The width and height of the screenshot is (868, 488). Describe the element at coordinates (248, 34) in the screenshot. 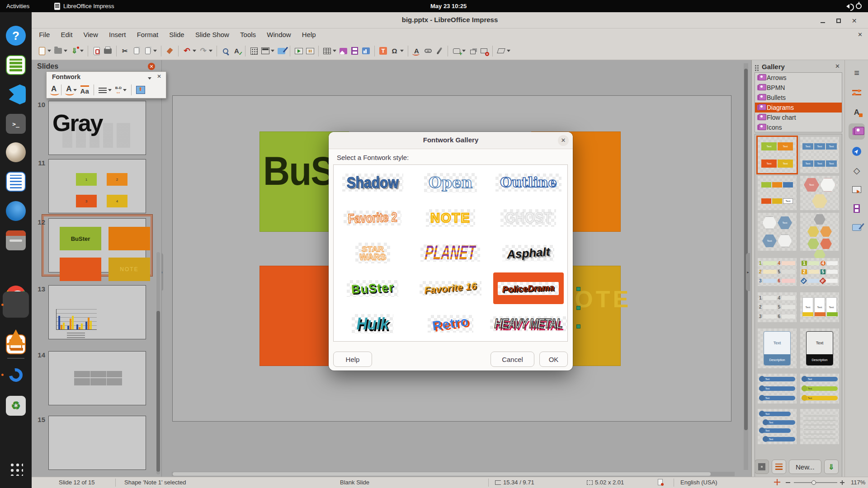

I see `menu-tools: Tools` at that location.